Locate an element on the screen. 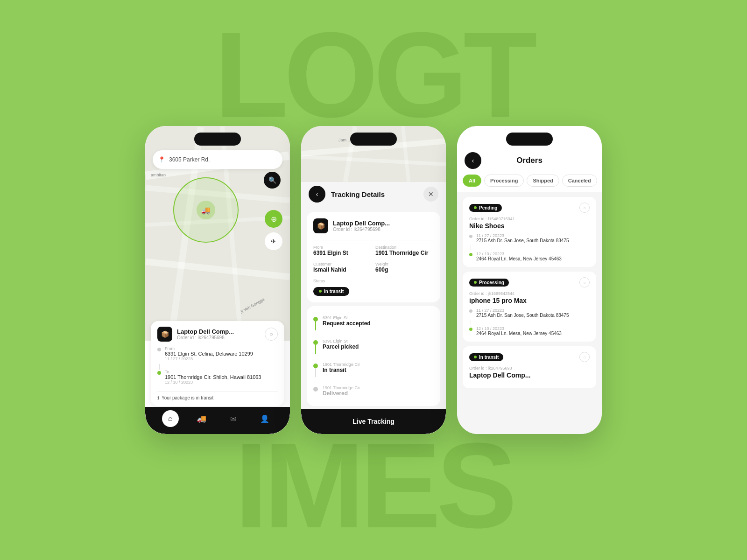 This screenshot has width=747, height=560. nav-delivery: 🚚 is located at coordinates (202, 419).